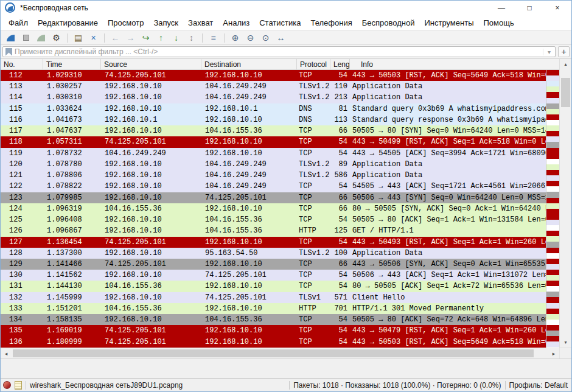  What do you see at coordinates (56, 38) in the screenshot?
I see `capture-options-button: ⚙` at bounding box center [56, 38].